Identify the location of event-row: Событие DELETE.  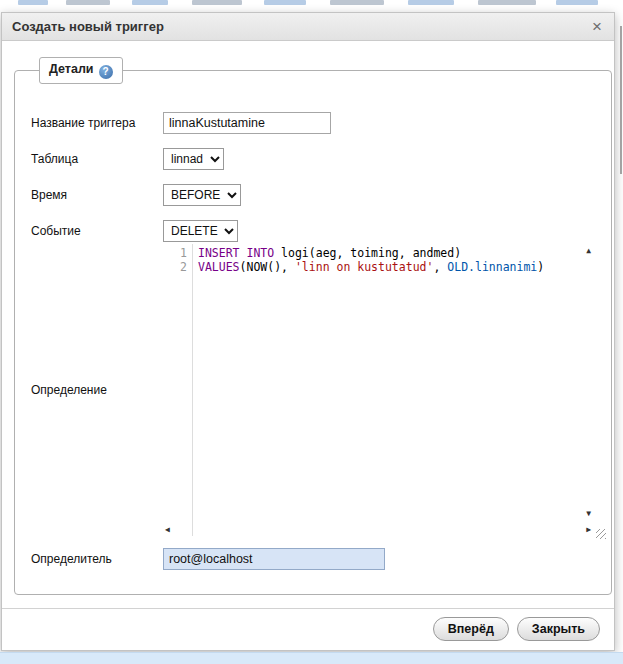
(313, 231).